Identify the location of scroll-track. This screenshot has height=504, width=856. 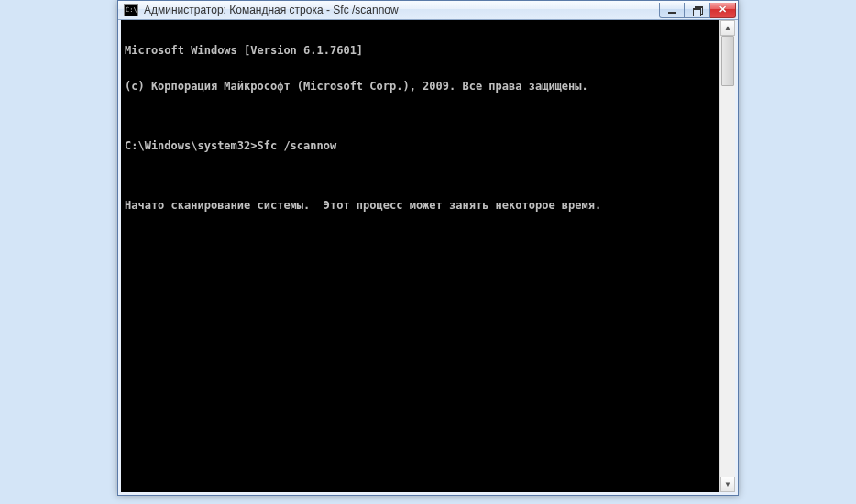
(728, 257).